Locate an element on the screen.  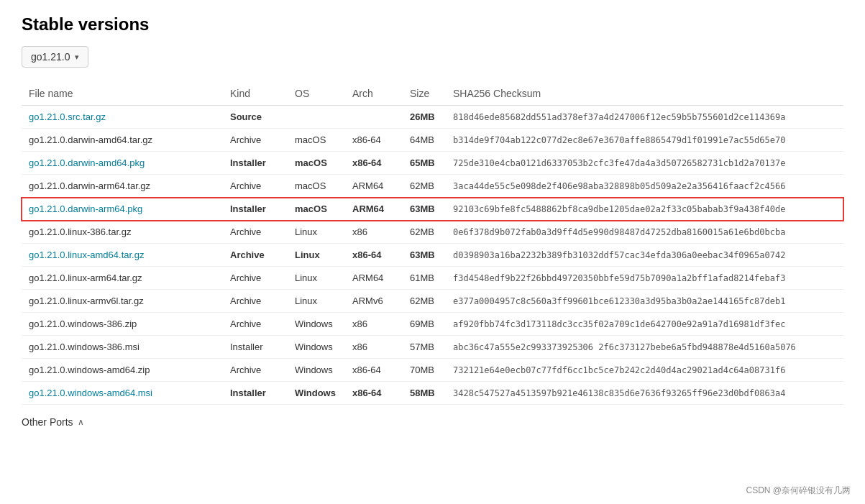
file-kind: Source is located at coordinates (255, 117).